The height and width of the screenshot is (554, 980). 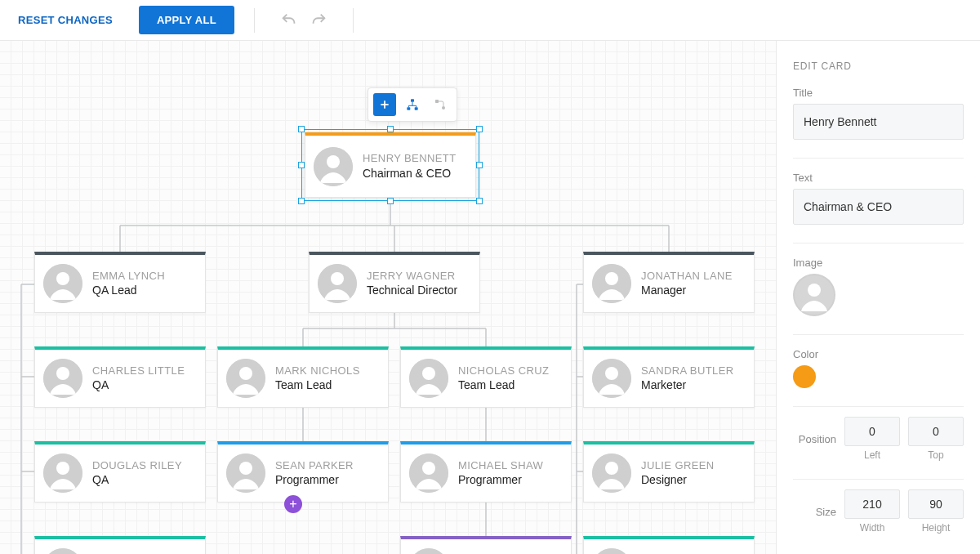 I want to click on org-card-charles: CHARLES LITTLEQA, so click(x=120, y=378).